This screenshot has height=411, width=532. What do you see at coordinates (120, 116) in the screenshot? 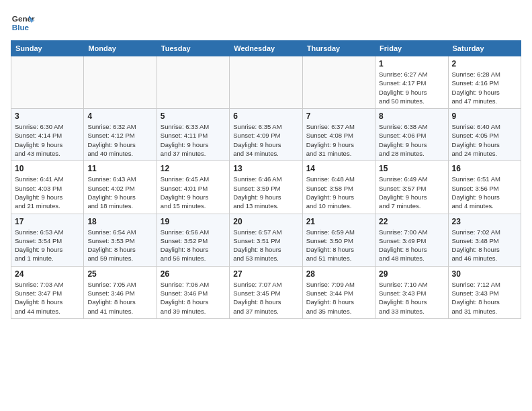
I see `day-number: 4` at bounding box center [120, 116].